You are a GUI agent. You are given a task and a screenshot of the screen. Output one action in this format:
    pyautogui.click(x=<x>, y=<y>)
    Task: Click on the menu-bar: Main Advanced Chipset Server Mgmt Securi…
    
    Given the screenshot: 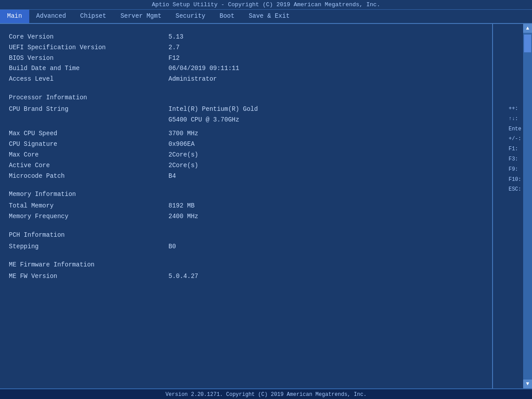 What is the action you would take?
    pyautogui.click(x=266, y=17)
    